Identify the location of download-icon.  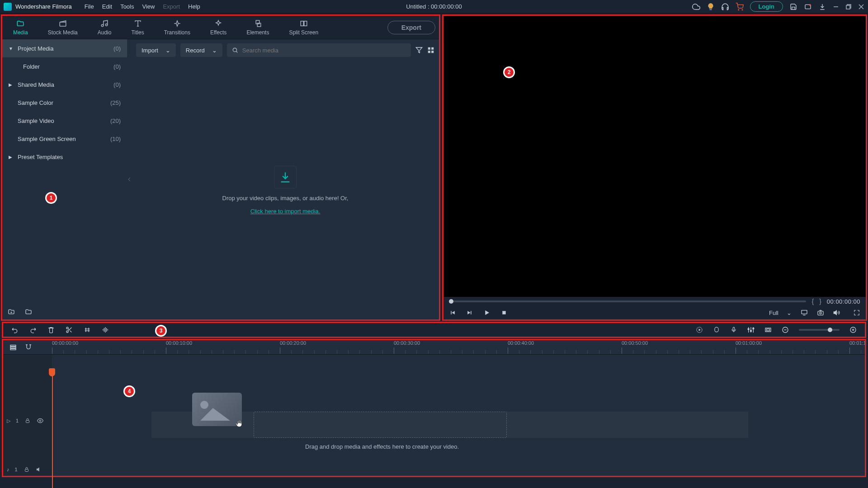
(822, 7).